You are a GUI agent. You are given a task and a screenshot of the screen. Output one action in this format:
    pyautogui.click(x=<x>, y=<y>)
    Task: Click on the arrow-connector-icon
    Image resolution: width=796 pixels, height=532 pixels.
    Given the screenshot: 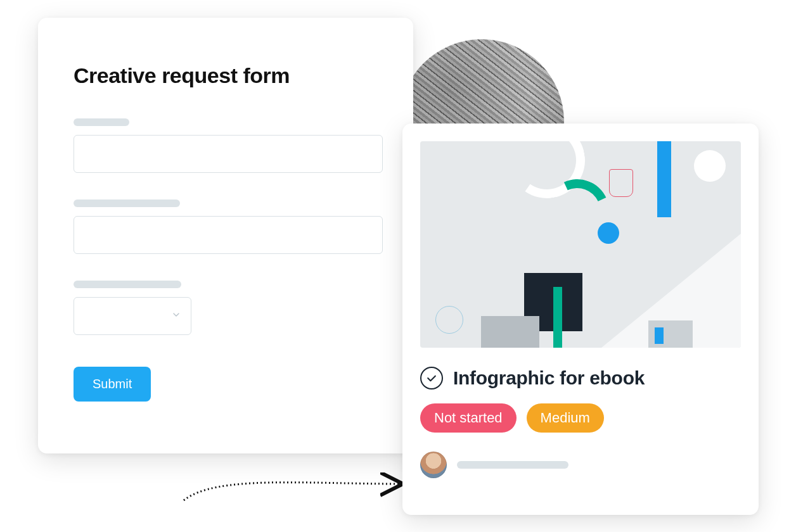 What is the action you would take?
    pyautogui.click(x=298, y=491)
    